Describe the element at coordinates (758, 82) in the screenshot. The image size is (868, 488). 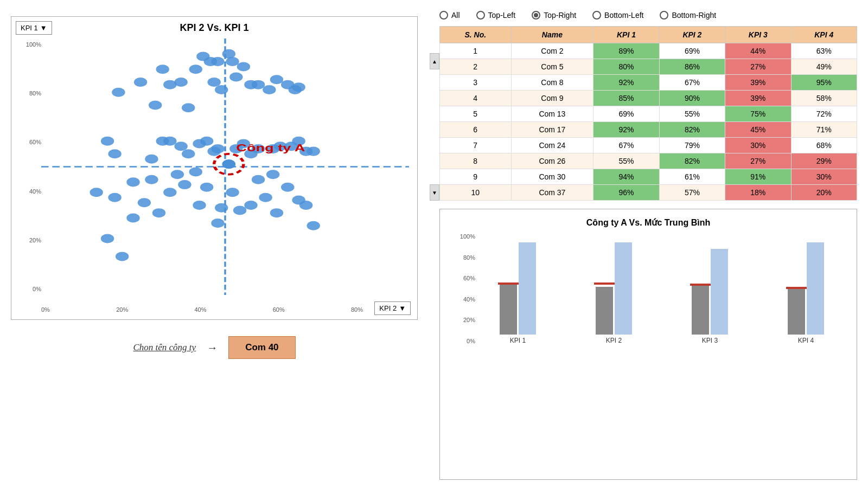
I see `table-cell: 39%` at that location.